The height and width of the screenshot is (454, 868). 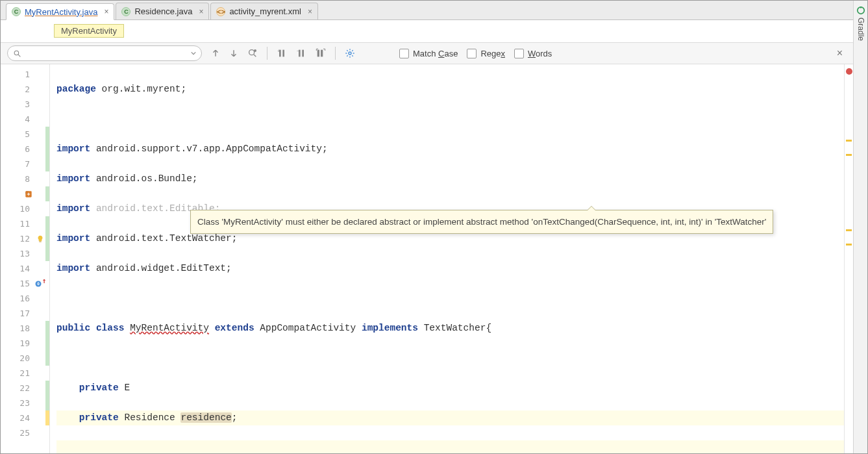 I want to click on words-checkbox: Words, so click(x=533, y=53).